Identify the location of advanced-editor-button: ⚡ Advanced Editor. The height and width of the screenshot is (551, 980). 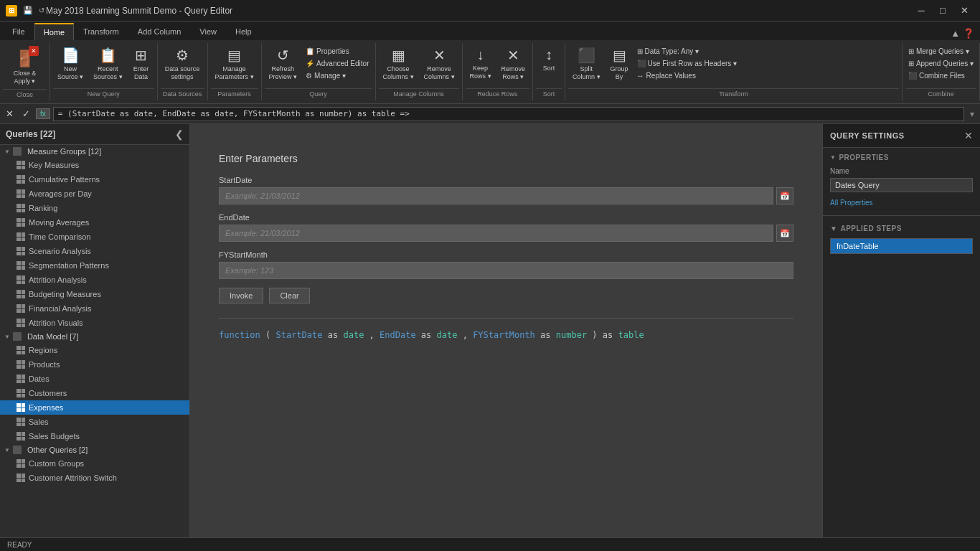
(337, 63).